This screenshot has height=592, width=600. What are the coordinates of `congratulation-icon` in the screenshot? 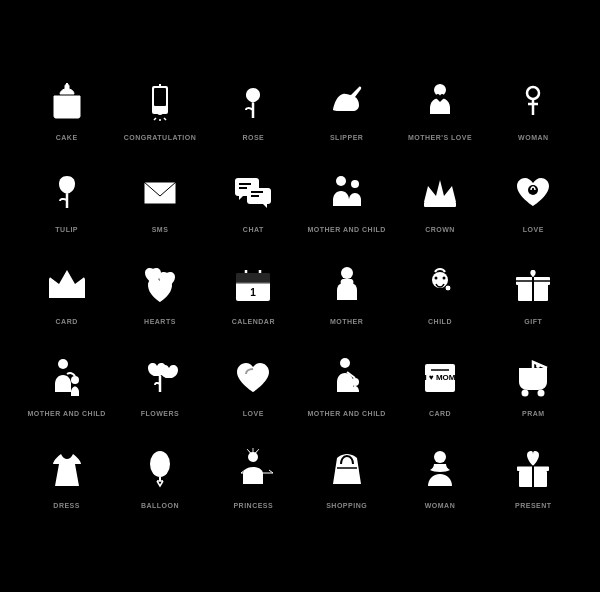 It's located at (160, 102).